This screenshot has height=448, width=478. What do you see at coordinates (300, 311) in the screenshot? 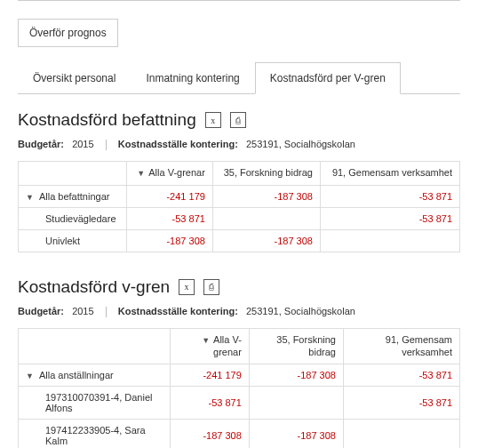
I see `cost-center-value-2: 253191, Socialhögskolan` at bounding box center [300, 311].